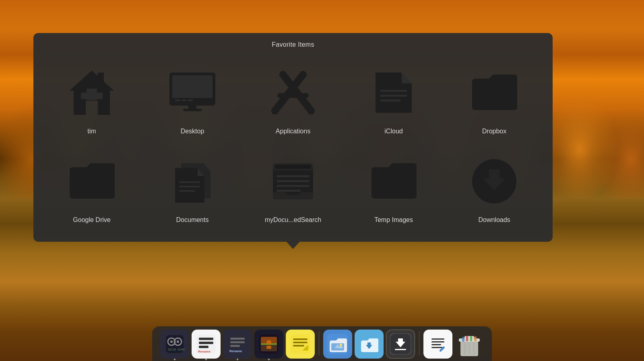  What do you see at coordinates (293, 45) in the screenshot?
I see `popup-title: Favorite Items` at bounding box center [293, 45].